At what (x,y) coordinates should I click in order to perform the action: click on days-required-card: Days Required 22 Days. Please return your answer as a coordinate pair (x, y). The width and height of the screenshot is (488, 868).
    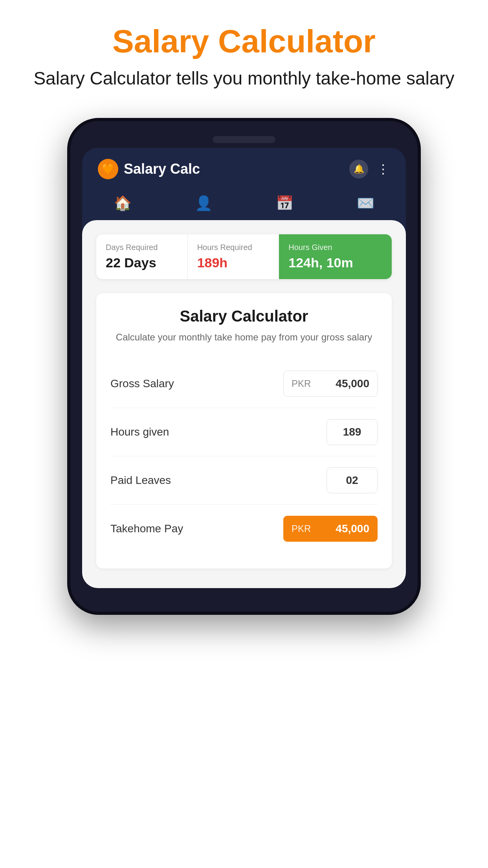
    Looking at the image, I should click on (142, 257).